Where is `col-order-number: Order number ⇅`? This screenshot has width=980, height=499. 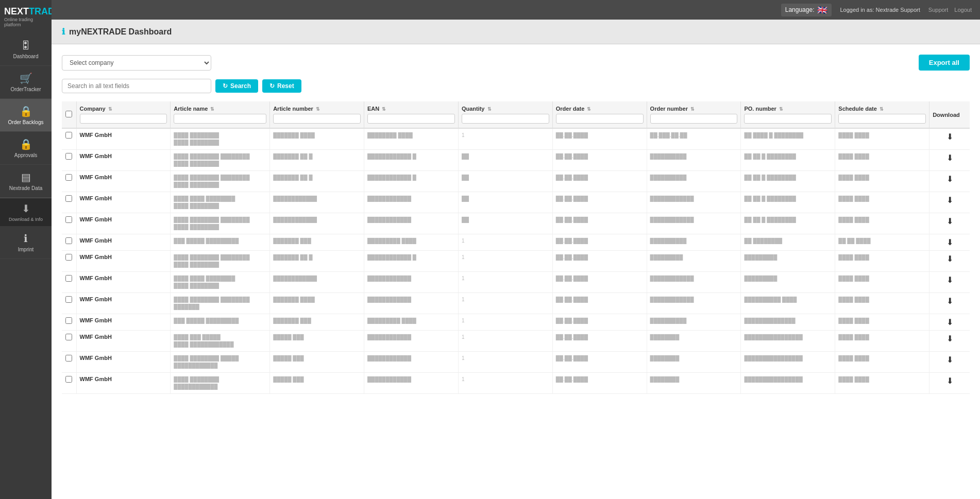 col-order-number: Order number ⇅ is located at coordinates (694, 115).